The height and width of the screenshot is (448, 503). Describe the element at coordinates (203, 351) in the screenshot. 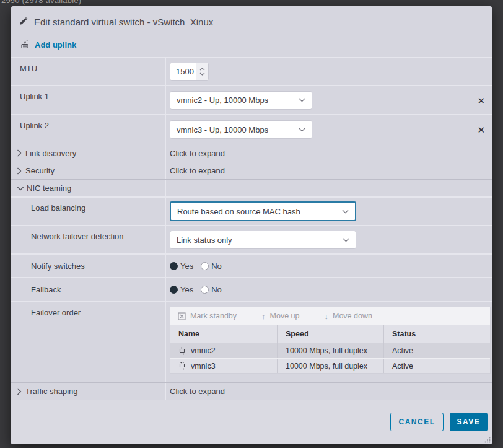

I see `nic-name: vmnic2` at that location.